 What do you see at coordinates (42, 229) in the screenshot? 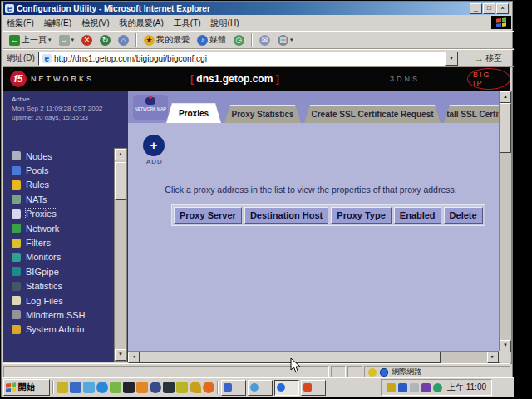
I see `sidebar-item-label: Network` at bounding box center [42, 229].